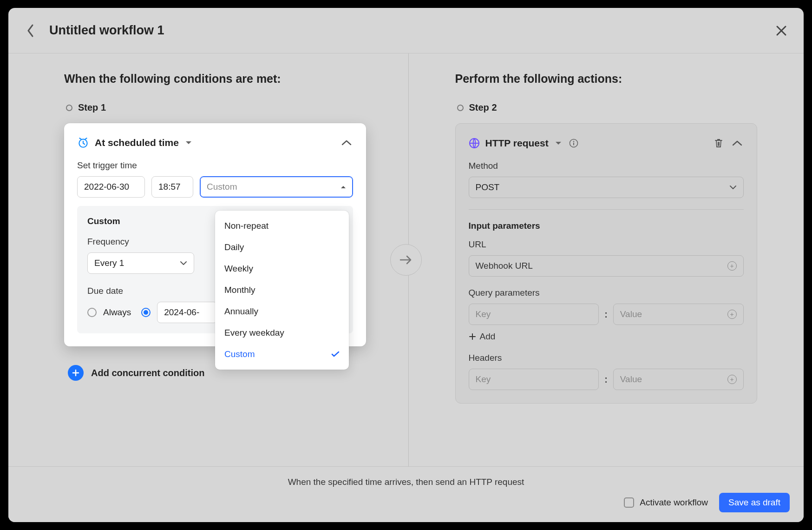 This screenshot has height=530, width=812. I want to click on due-date-always-label: Always, so click(117, 312).